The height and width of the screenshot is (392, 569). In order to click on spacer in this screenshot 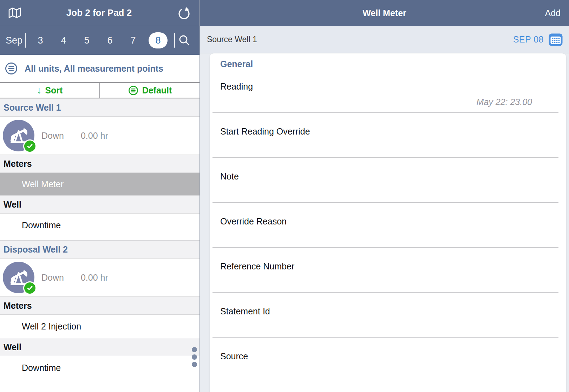, I will do `click(100, 239)`.